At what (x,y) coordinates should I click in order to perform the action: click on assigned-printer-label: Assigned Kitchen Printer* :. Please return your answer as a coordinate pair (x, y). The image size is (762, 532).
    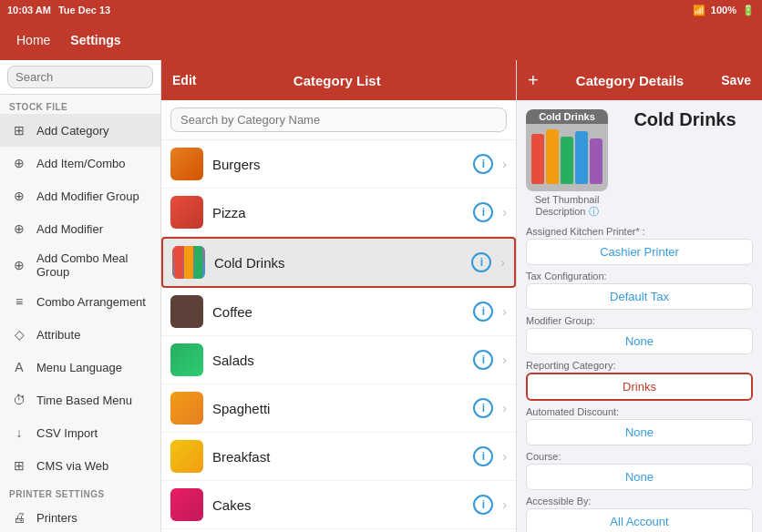
    Looking at the image, I should click on (640, 231).